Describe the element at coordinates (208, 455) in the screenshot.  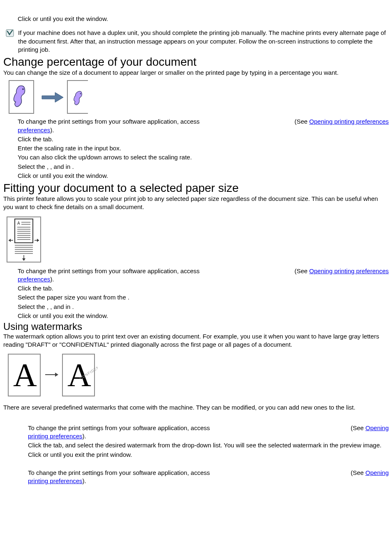
I see `step-text: Click or until you exit the print window…` at that location.